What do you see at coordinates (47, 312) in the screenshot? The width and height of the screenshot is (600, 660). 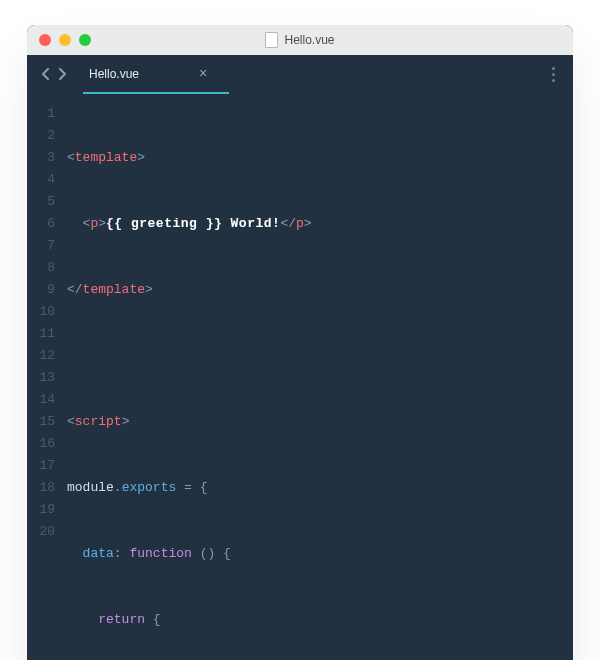 I see `line-number: 10` at bounding box center [47, 312].